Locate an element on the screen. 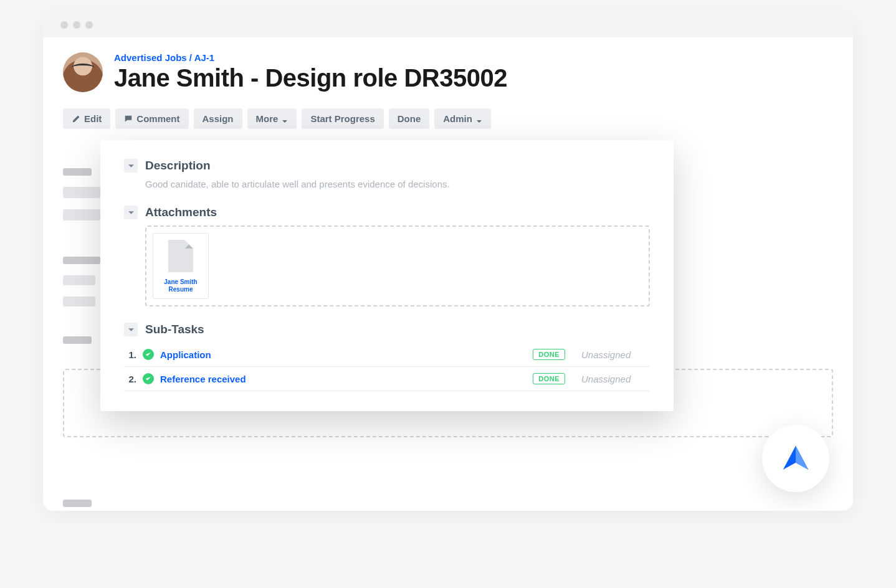 This screenshot has width=896, height=588. header-texts: Advertised Jobs / AJ-1 Jane Smith - Desi… is located at coordinates (310, 72).